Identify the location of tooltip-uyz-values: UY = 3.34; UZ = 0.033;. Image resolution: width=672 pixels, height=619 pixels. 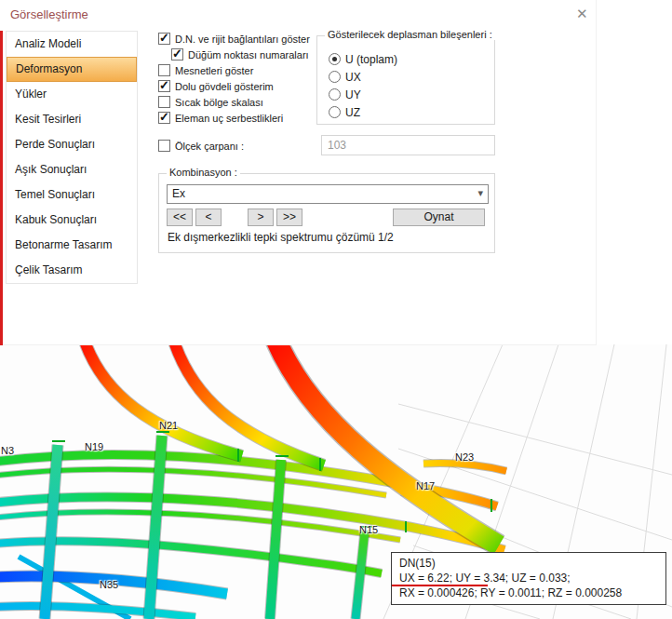
(512, 578).